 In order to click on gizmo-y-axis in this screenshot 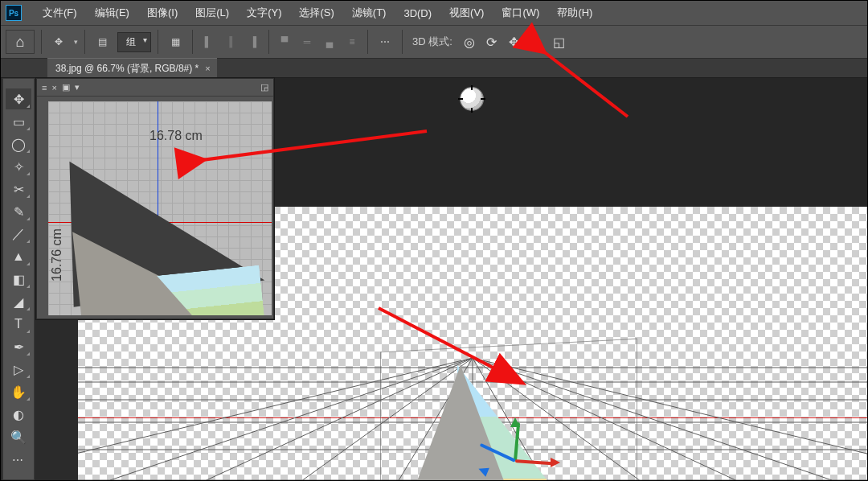, I will do `click(517, 442)`.